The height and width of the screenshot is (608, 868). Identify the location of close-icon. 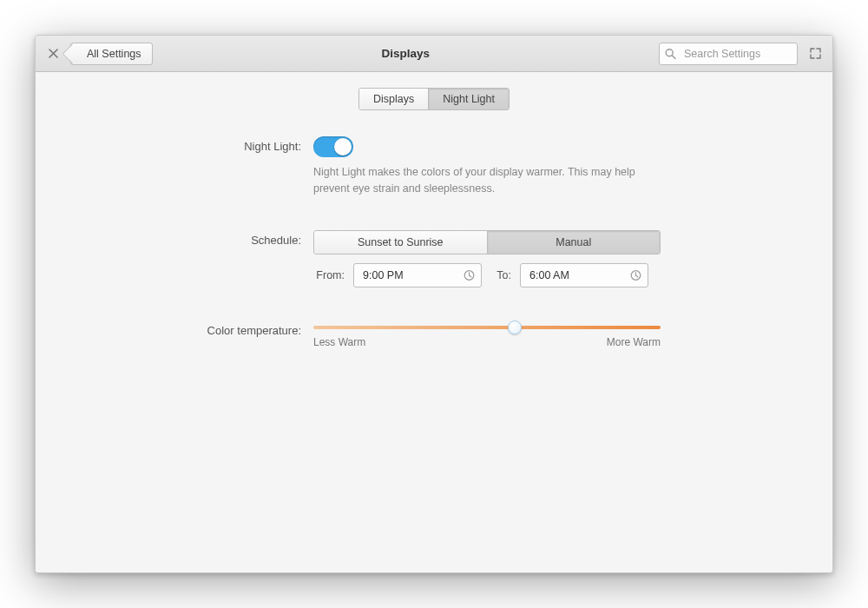
(54, 54).